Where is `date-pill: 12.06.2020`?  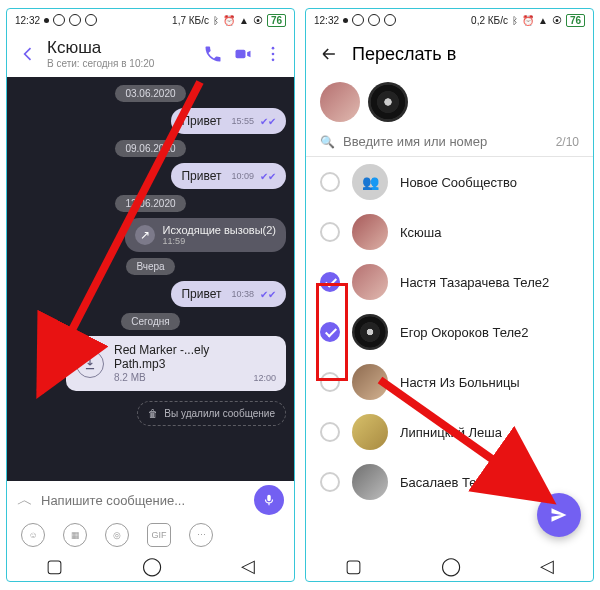 date-pill: 12.06.2020 is located at coordinates (150, 204).